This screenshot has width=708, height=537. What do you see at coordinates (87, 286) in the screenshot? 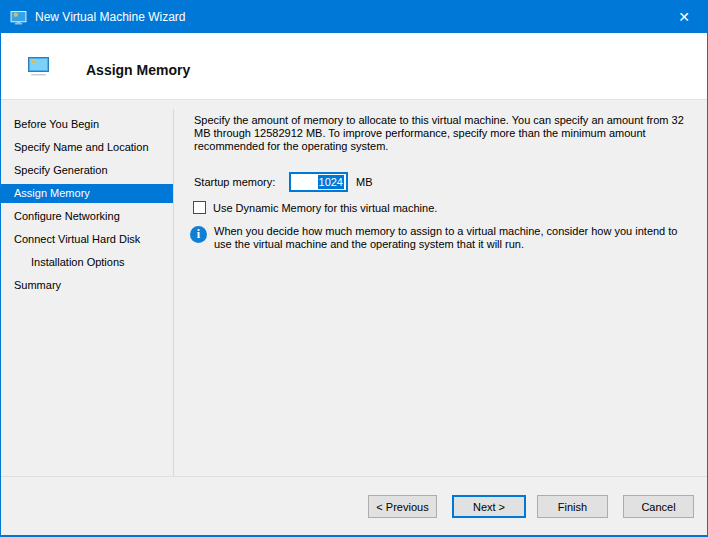
I see `sidebar-item-summary: Summary` at bounding box center [87, 286].